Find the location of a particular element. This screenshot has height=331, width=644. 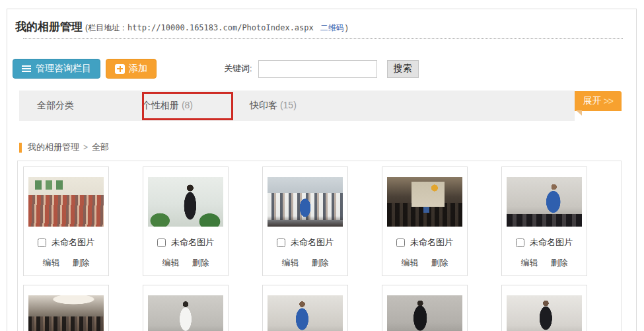

search-button: 搜索 is located at coordinates (403, 69).